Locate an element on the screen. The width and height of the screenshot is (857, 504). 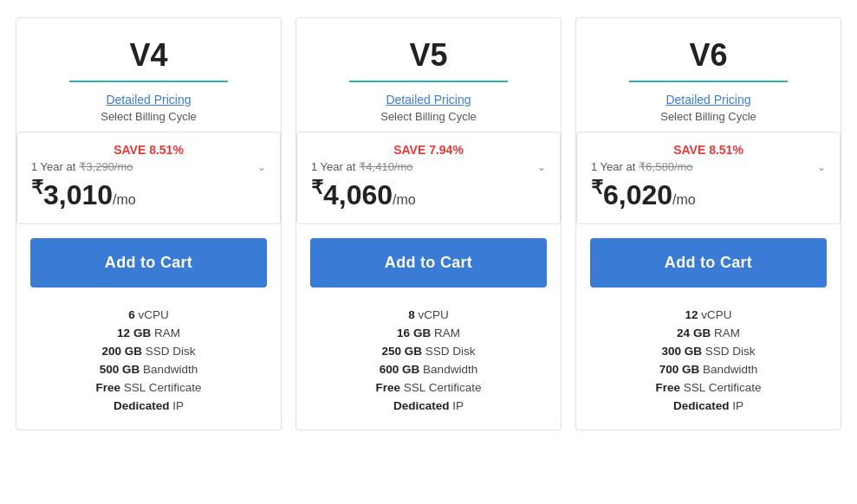
spec-rest: Bandwidth is located at coordinates (168, 369).